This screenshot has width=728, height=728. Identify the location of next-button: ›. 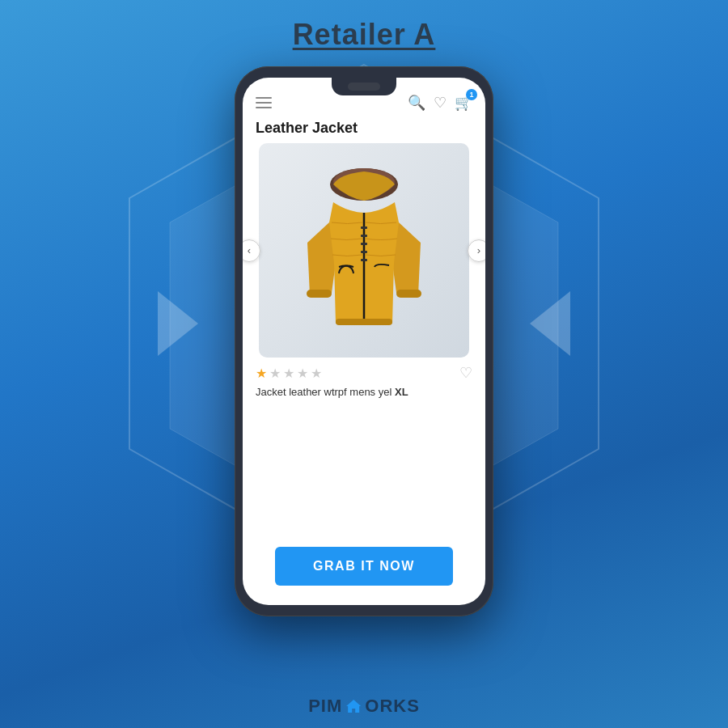
(476, 251).